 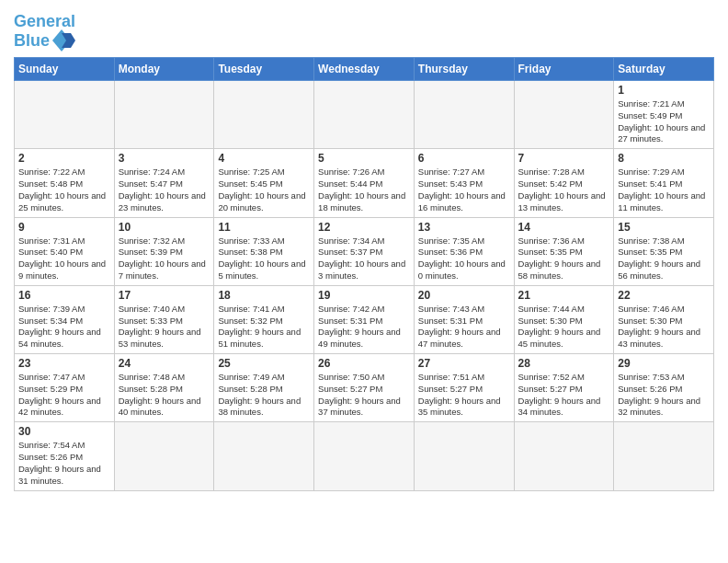 What do you see at coordinates (463, 251) in the screenshot?
I see `calendar-cell: 13Sunrise: 7:35 AM Sunset: 5:36 PM Dayli…` at bounding box center [463, 251].